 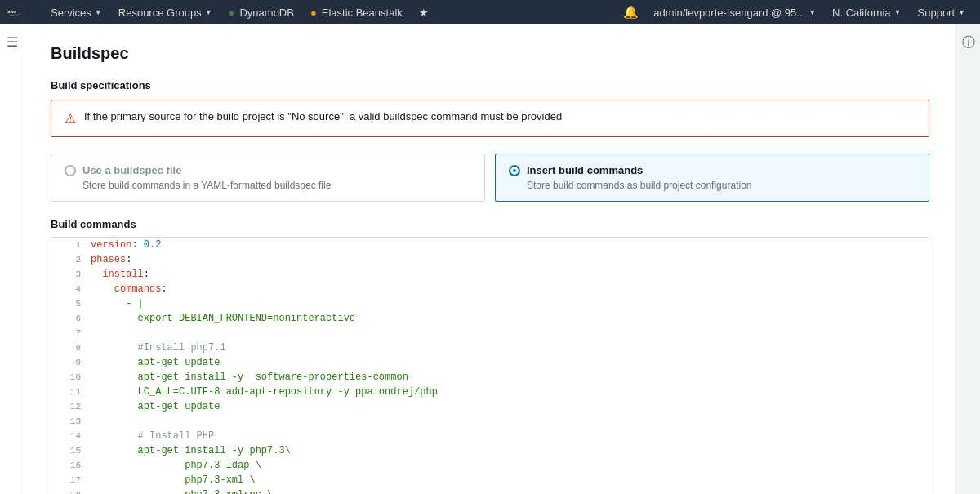 I want to click on dynamodb-nav: ● DynamoDB, so click(x=261, y=12).